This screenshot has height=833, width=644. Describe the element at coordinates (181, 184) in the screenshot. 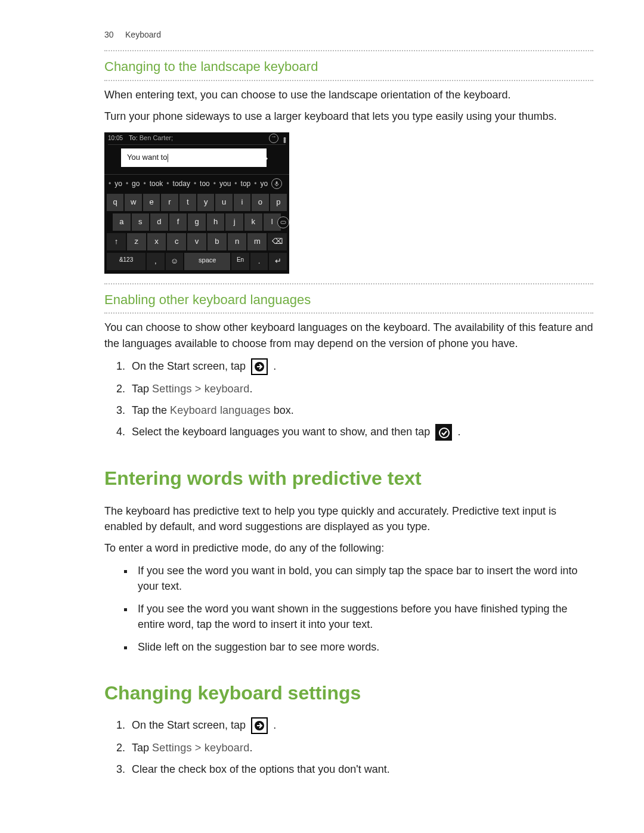

I see `suggestion: today` at that location.